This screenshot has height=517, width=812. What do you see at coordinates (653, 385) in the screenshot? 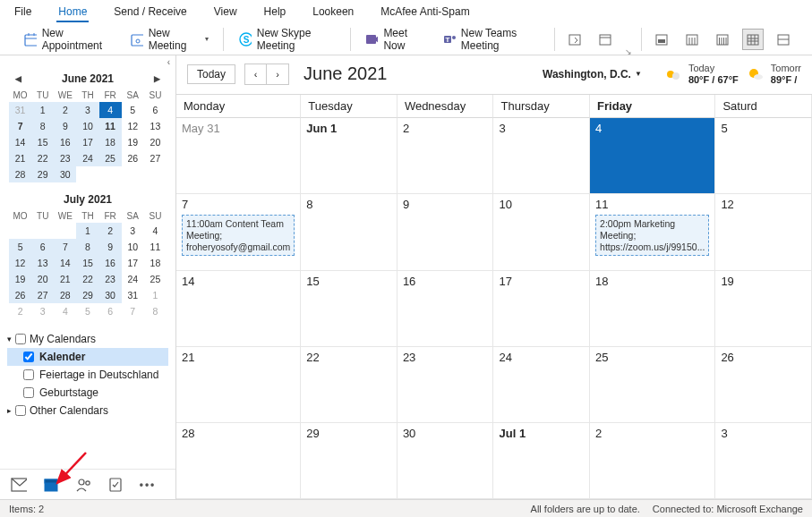
I see `day-cell: 25` at bounding box center [653, 385].